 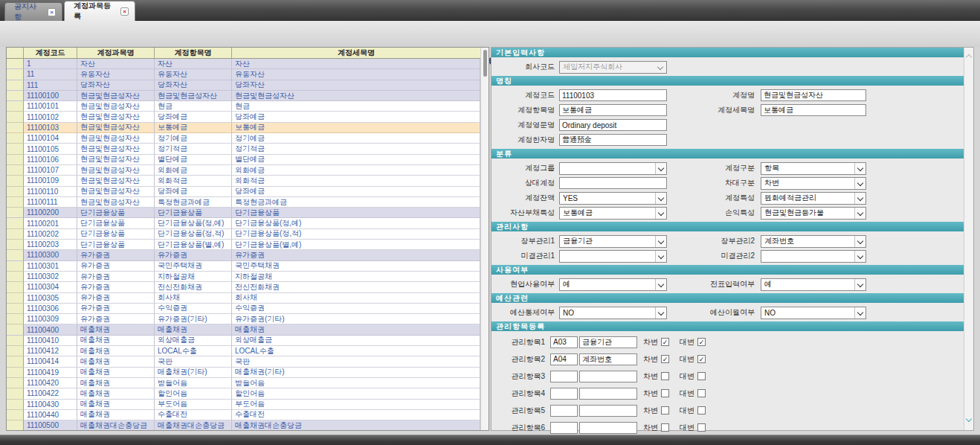 What do you see at coordinates (116, 86) in the screenshot?
I see `cell-account-name: 당좌자산` at bounding box center [116, 86].